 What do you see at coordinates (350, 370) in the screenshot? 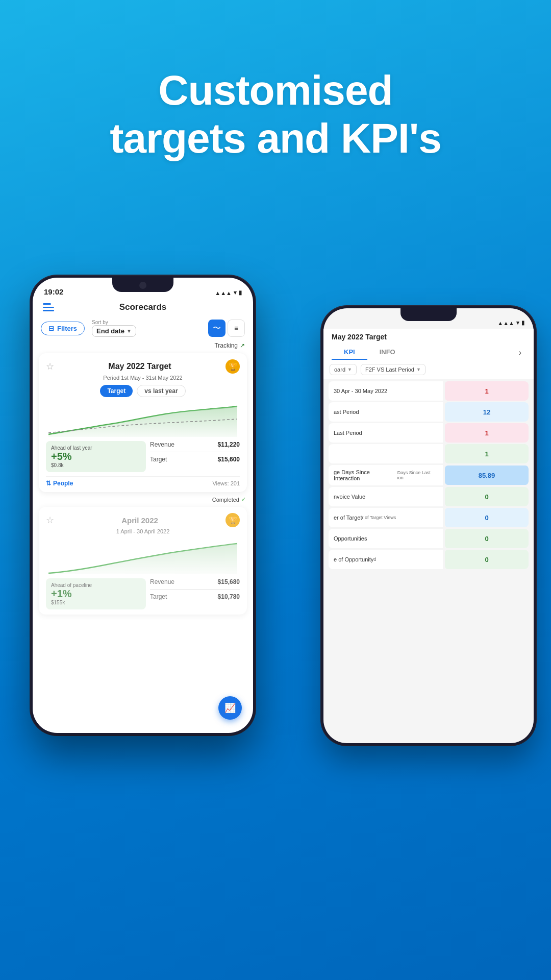
I see `dropdown1-arrow: ▼` at bounding box center [350, 370].